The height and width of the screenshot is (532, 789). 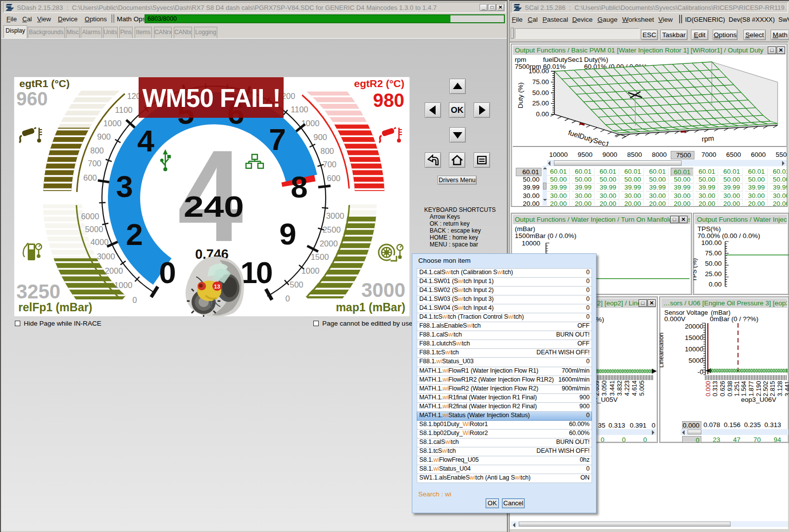 What do you see at coordinates (55, 307) in the screenshot?
I see `svg-text: relFp1 (mBar)` at bounding box center [55, 307].